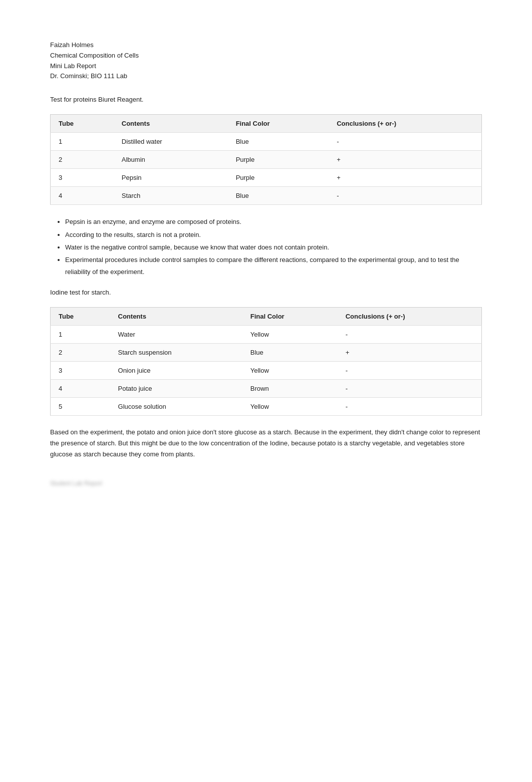  I want to click on col-tube-2: Tube, so click(80, 317).